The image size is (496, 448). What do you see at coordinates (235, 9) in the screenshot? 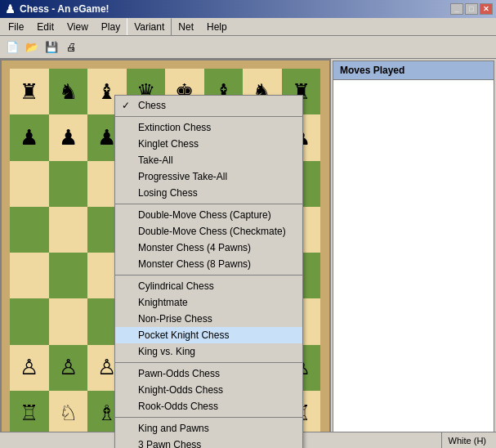
I see `window-title: Chess - An eGame!` at bounding box center [235, 9].